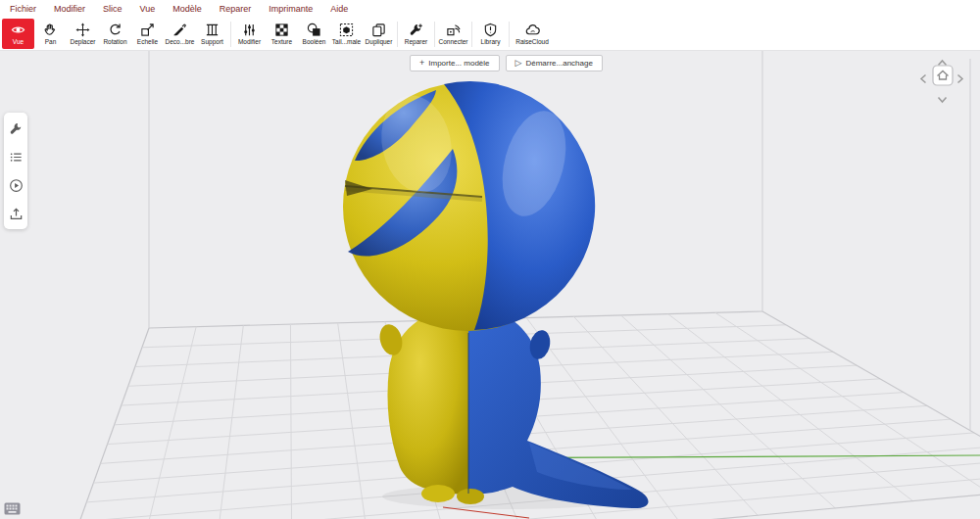 Image resolution: width=980 pixels, height=519 pixels. What do you see at coordinates (923, 78) in the screenshot?
I see `chevron-left-icon` at bounding box center [923, 78].